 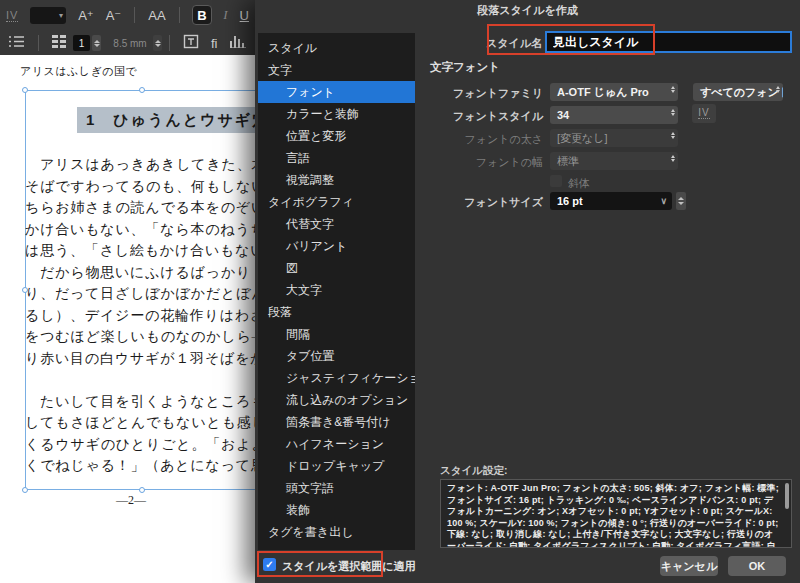 I want to click on columns-stepper, so click(x=96, y=43).